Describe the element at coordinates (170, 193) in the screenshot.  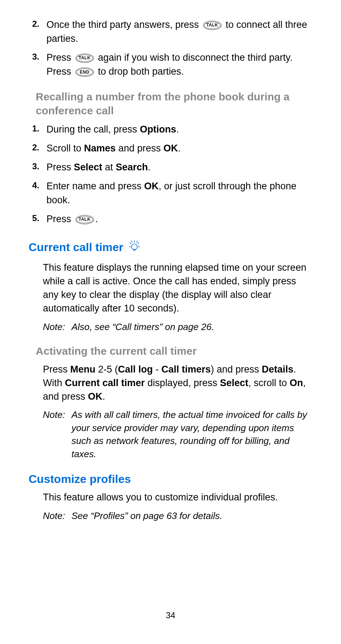
I see `recall-step-4: 4. Enter name and press OK, or just scro…` at that location.